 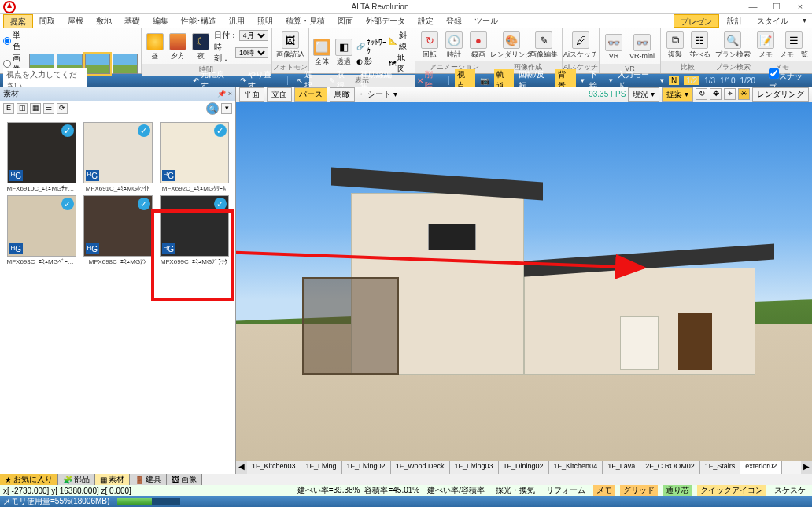 What do you see at coordinates (777, 6) in the screenshot?
I see `window-maximize: ☐` at bounding box center [777, 6].